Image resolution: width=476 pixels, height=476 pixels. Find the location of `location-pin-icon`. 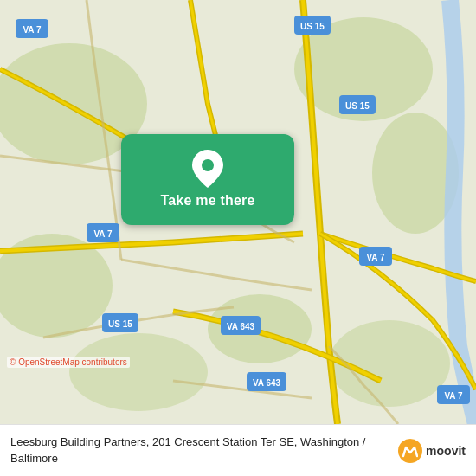

location-pin-icon is located at coordinates (208, 169).